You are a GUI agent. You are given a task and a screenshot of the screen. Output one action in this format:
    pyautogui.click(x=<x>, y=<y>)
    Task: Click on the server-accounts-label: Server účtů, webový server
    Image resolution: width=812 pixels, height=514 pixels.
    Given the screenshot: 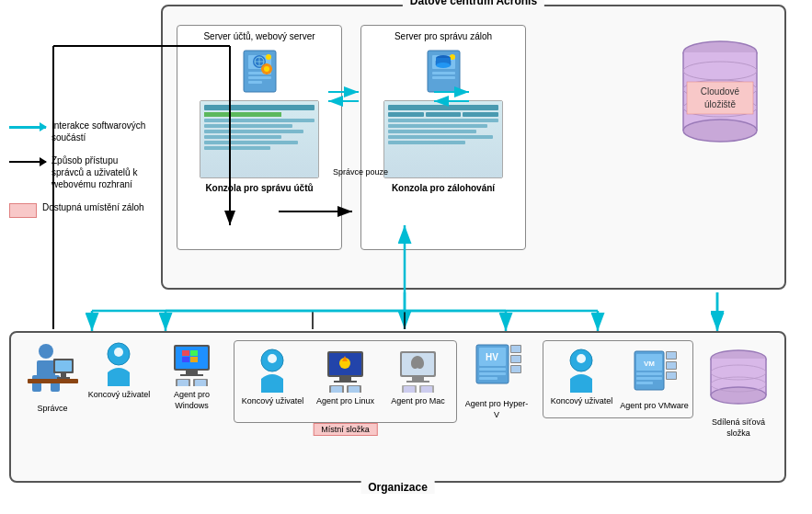 What is the action you would take?
    pyautogui.click(x=259, y=34)
    